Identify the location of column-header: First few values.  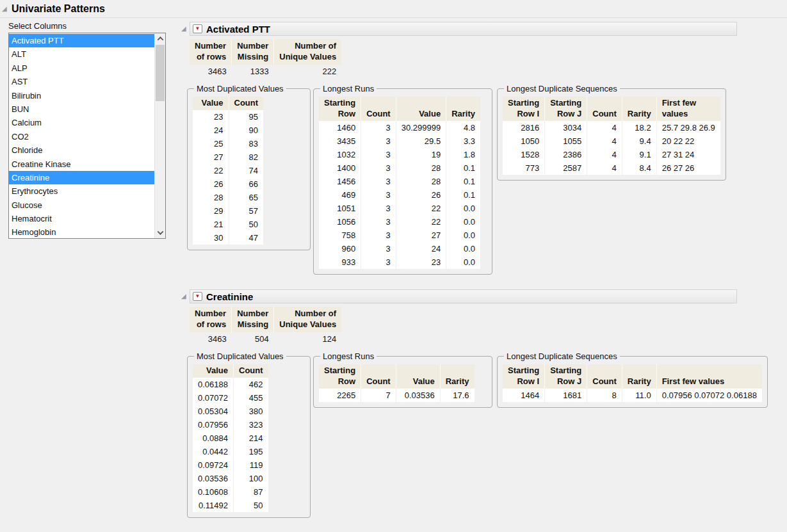
(710, 376).